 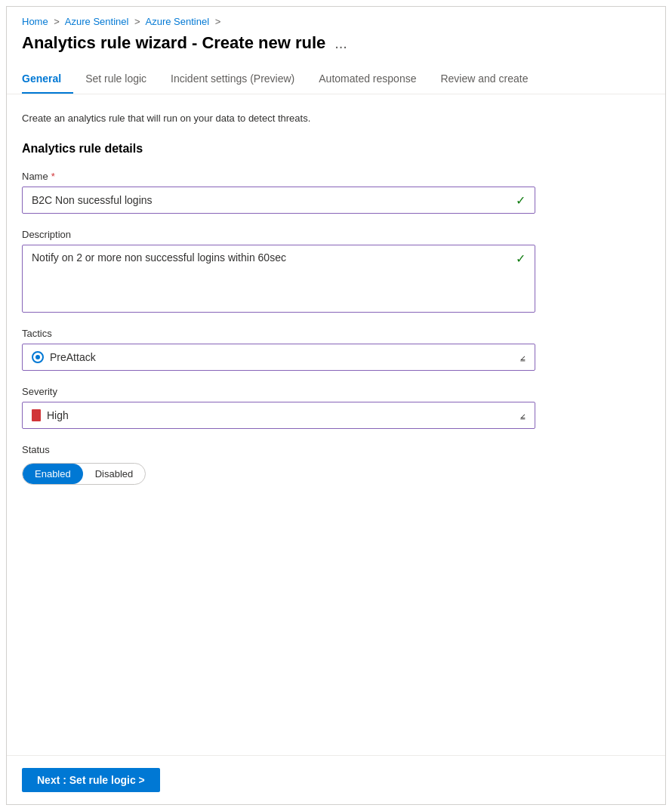 I want to click on tactics-chevron-icon: ⦤, so click(x=522, y=357).